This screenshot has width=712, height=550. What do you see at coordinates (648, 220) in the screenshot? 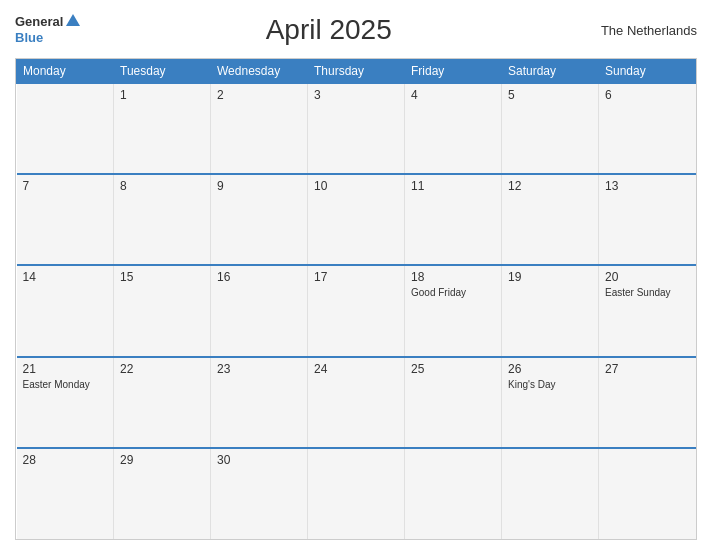
I see `day-cell-2-7: 13` at bounding box center [648, 220].